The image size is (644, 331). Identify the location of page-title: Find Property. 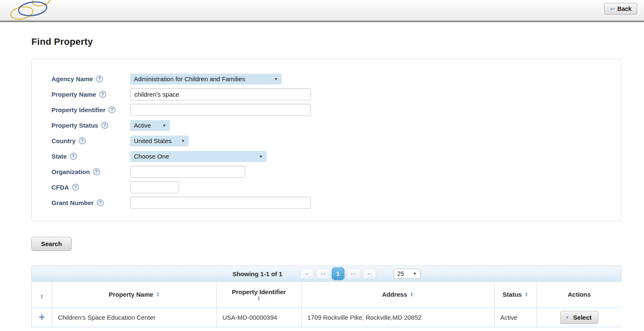
(326, 42).